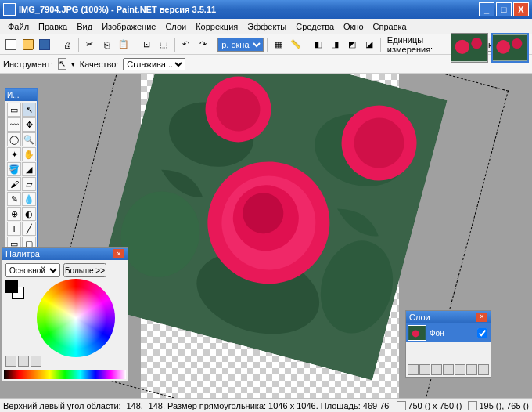 The height and width of the screenshot is (412, 532). What do you see at coordinates (19, 27) in the screenshot?
I see `menu-file: Файл` at bounding box center [19, 27].